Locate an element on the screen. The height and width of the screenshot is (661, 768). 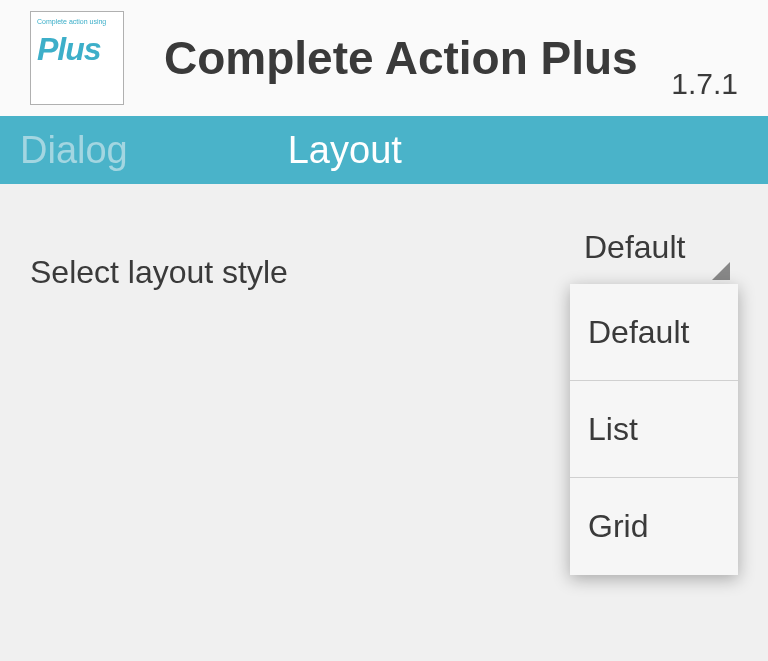
tab-bar: Dialog Layout is located at coordinates (384, 150).